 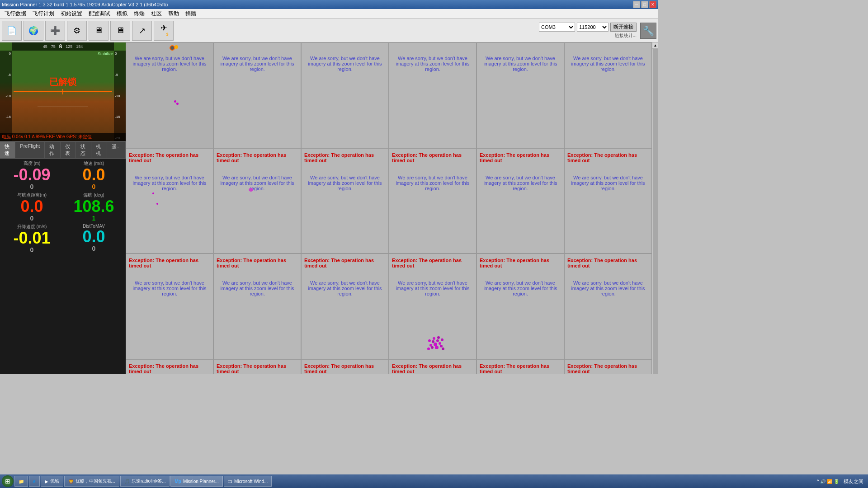 I want to click on map-tile-3-5: Exception: The operation has timed out W…, so click(x=520, y=306).